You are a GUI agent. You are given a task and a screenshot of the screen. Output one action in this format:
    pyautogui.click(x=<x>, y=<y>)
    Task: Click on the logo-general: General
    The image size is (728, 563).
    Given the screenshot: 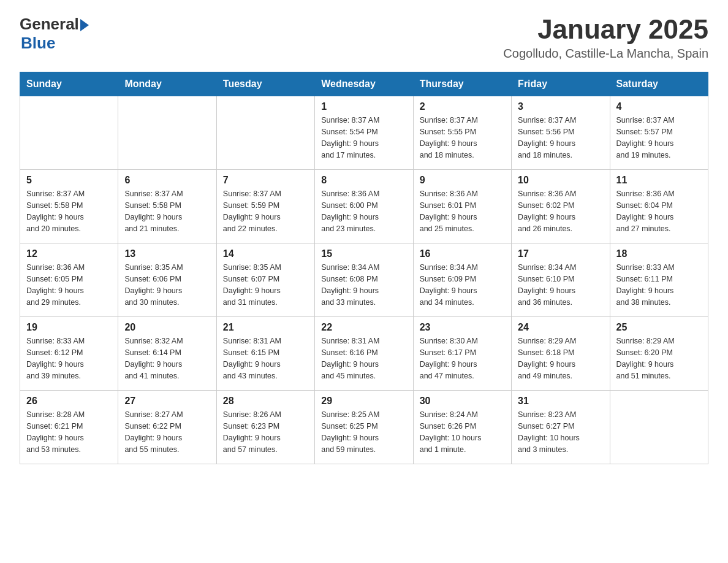 What is the action you would take?
    pyautogui.click(x=49, y=25)
    